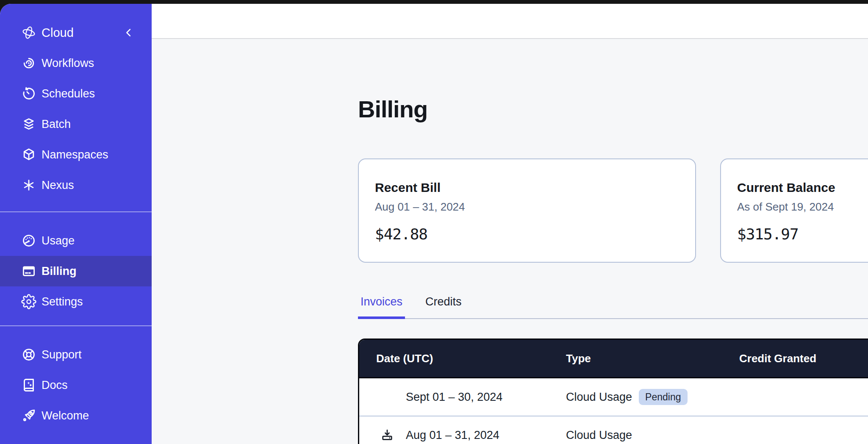 This screenshot has height=444, width=868. I want to click on collapse-sidebar-icon, so click(129, 33).